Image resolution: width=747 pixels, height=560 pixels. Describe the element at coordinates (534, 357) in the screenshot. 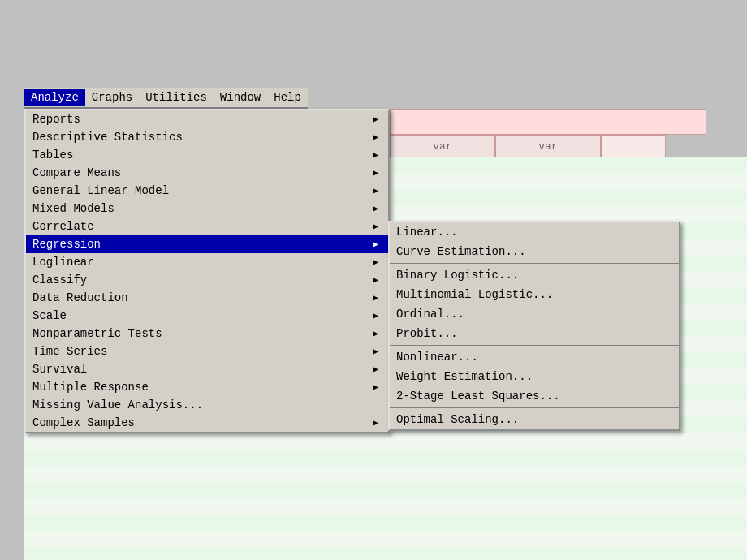

I see `menu-item-nonlinear: Nonlinear...` at that location.